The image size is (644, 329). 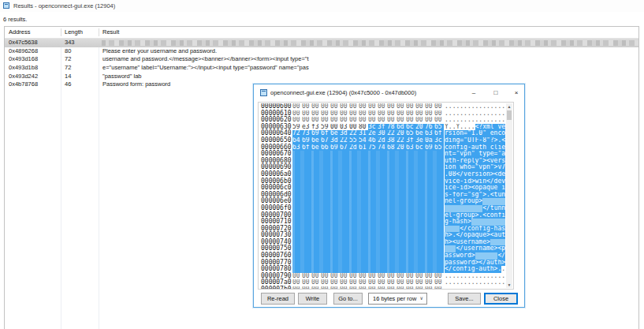 What do you see at coordinates (326, 148) in the screenshot?
I see `hex-byte: 66` at bounding box center [326, 148].